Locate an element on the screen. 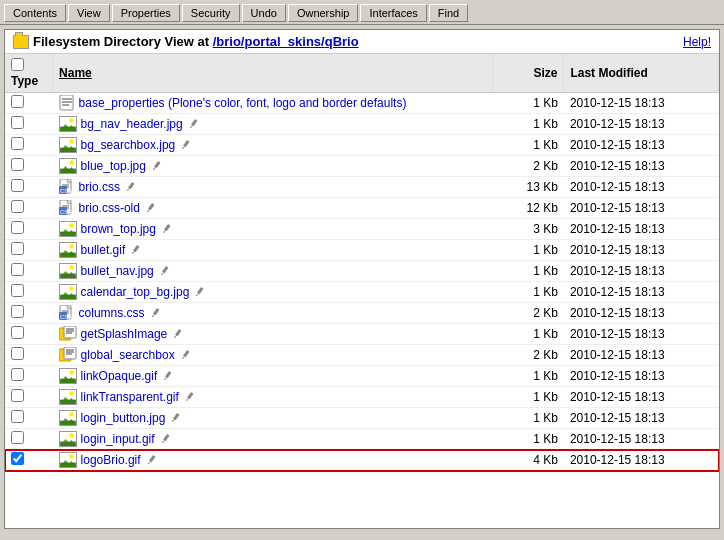  path-portal-skins-link: portal_skins is located at coordinates (282, 42).